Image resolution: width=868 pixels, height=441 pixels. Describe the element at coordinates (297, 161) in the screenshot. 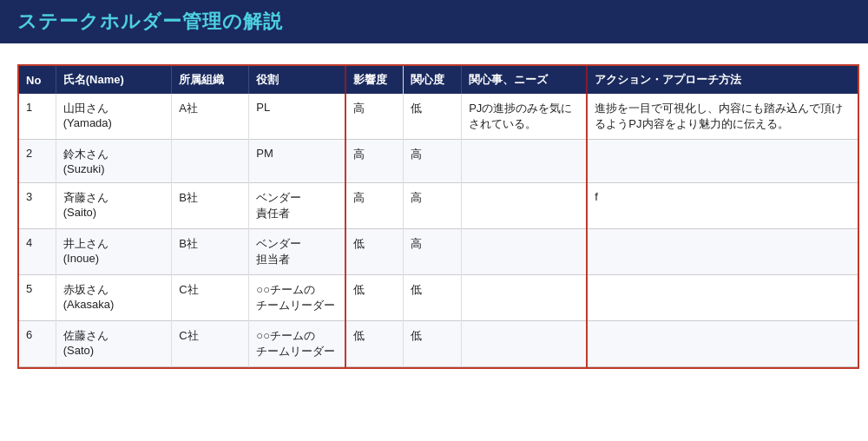

I see `table-cell: PM` at that location.